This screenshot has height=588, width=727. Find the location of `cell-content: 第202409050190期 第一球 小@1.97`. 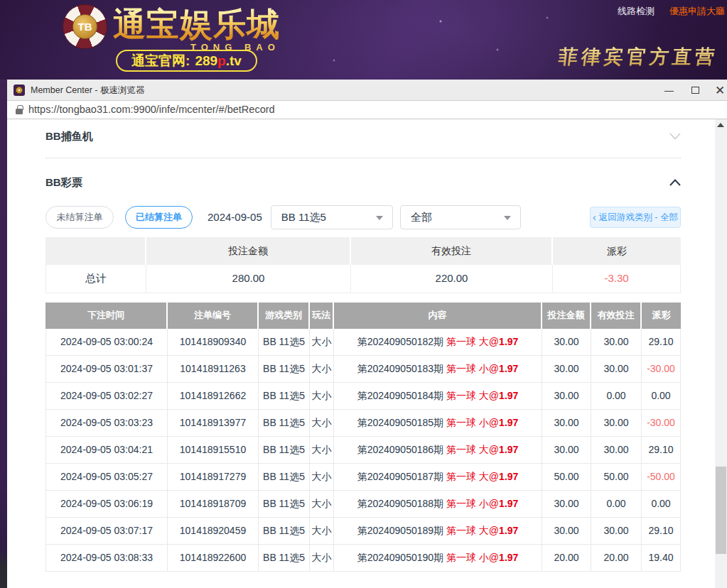

cell-content: 第202409050190期 第一球 小@1.97 is located at coordinates (438, 558).